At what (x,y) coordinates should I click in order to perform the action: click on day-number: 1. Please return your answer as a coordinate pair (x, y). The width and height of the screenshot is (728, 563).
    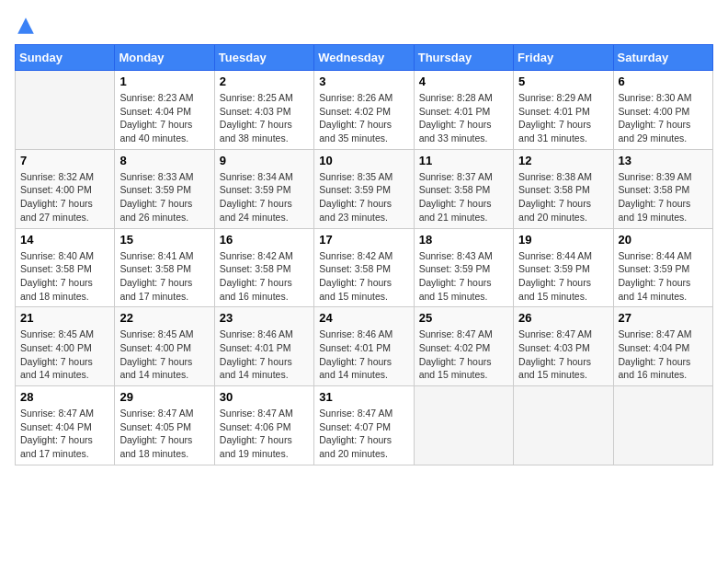
    Looking at the image, I should click on (164, 81).